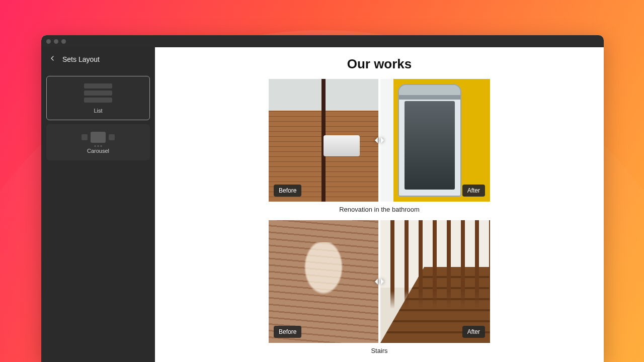 The width and height of the screenshot is (644, 362). Describe the element at coordinates (98, 142) in the screenshot. I see `layout-option-carousel: Carousel` at that location.